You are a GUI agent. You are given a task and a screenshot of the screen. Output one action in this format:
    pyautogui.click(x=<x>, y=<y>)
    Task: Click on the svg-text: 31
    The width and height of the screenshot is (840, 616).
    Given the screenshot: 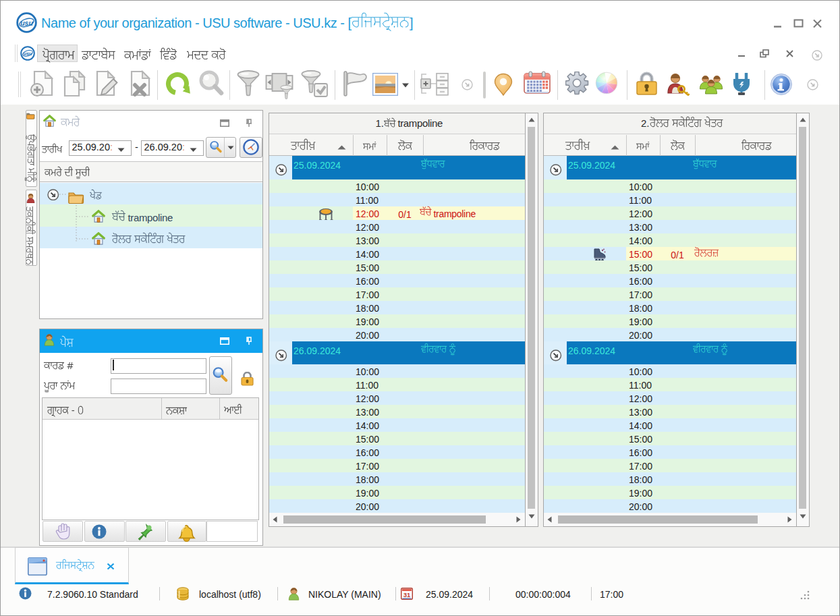 What is the action you would take?
    pyautogui.click(x=408, y=595)
    